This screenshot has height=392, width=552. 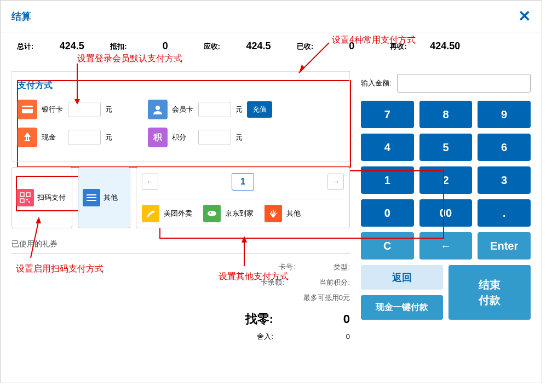 I want to click on other-meituan: 美团外卖, so click(x=167, y=214).